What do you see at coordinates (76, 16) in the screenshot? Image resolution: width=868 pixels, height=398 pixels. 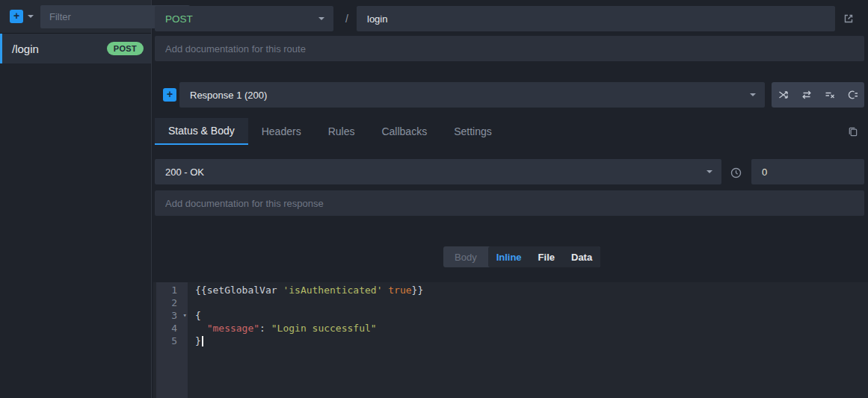 I see `sidebar-header: +` at bounding box center [76, 16].